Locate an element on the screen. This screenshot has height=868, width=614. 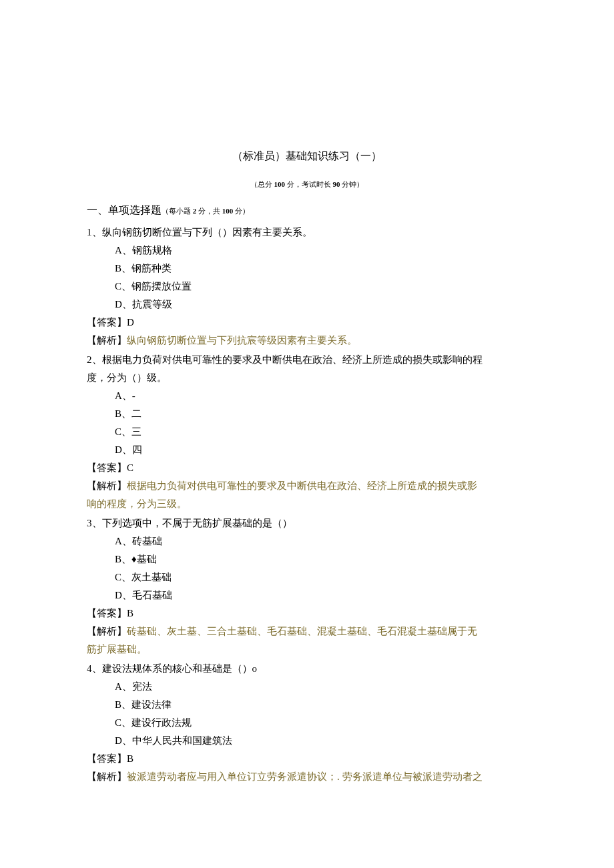
question-3-num: 3、 is located at coordinates (95, 523).